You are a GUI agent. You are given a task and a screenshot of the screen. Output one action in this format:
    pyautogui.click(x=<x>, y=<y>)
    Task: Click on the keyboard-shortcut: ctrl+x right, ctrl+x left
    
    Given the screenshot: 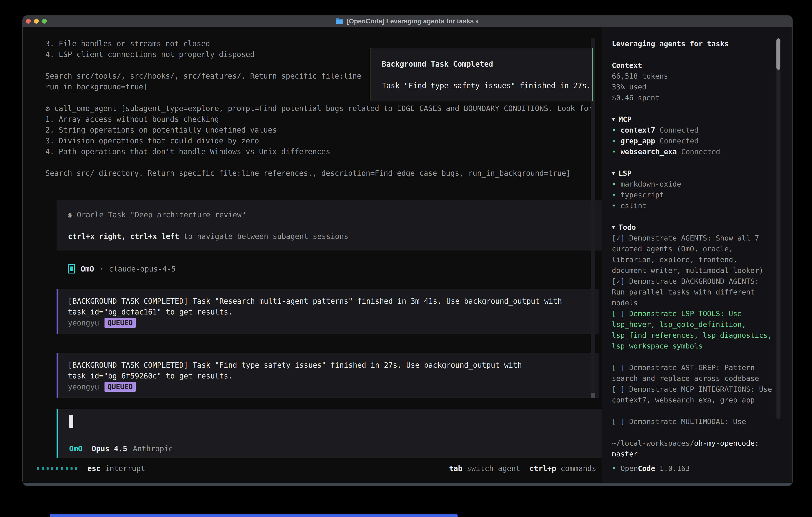 What is the action you would take?
    pyautogui.click(x=123, y=236)
    